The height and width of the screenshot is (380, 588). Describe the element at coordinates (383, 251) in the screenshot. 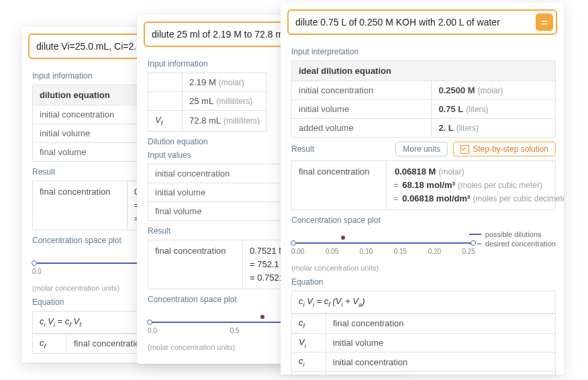

I see `plot-ticks: 0.00 0.05 0.10 0.15 0.20 0.25` at that location.